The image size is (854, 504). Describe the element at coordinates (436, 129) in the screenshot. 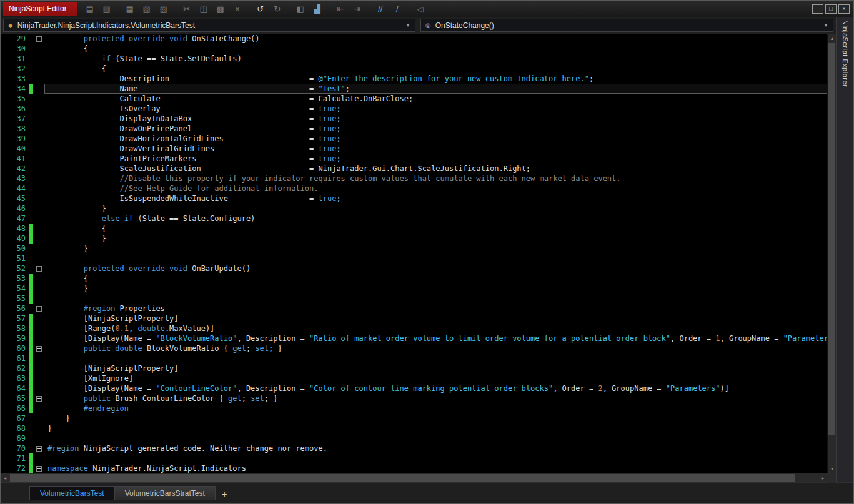

I see `code-text: DrawOnPricePanel = true;` at that location.